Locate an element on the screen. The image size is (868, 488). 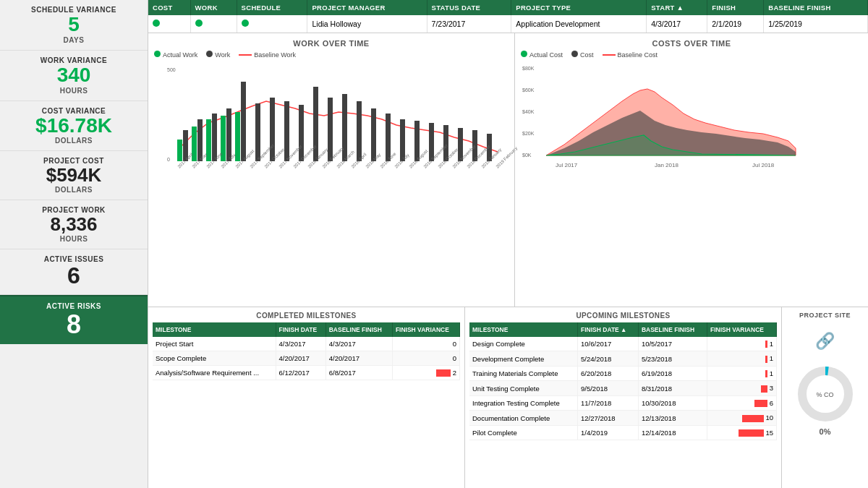
cost-chart-legend: Actual Cost Cost Baseline Cost is located at coordinates (692, 55).